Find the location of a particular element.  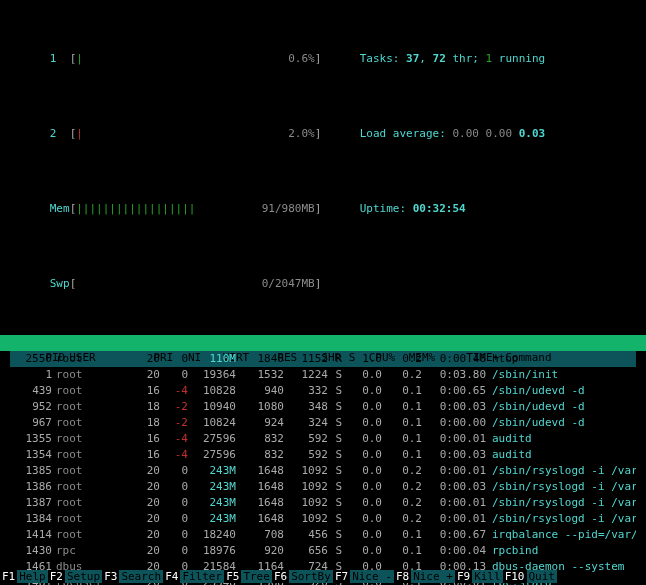

cell-pid: 2550 is located at coordinates (31, 358).